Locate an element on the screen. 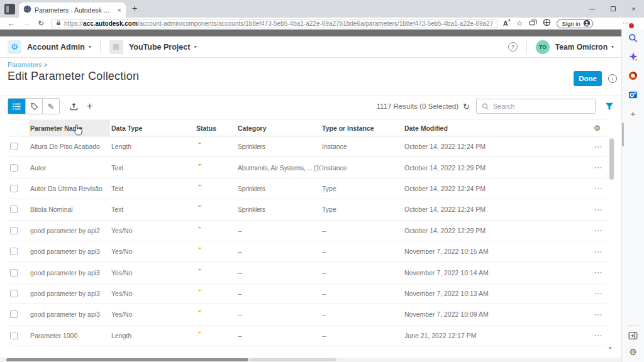 This screenshot has height=362, width=644. tag-view-button is located at coordinates (34, 106).